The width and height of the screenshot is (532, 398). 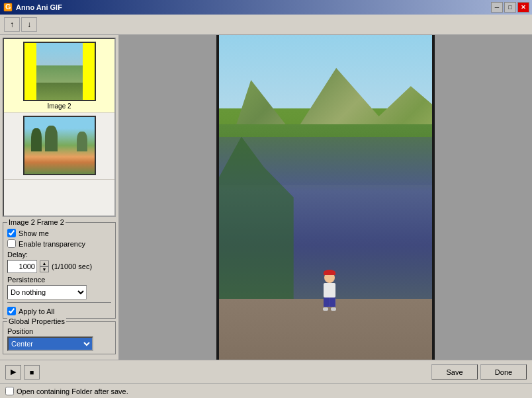 I want to click on apply-to-all-label: Apply to All, so click(x=36, y=311).